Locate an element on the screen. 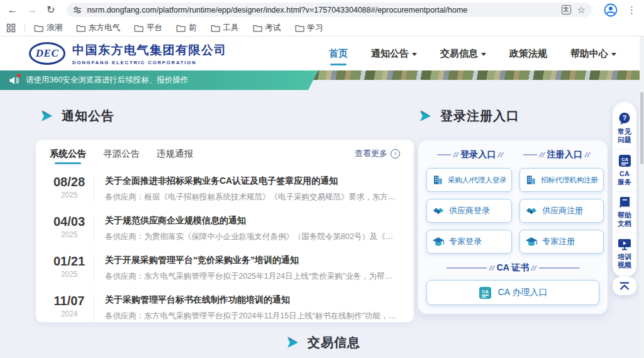 The height and width of the screenshot is (358, 644). supplier-login-button: 供应商登录 is located at coordinates (469, 211).